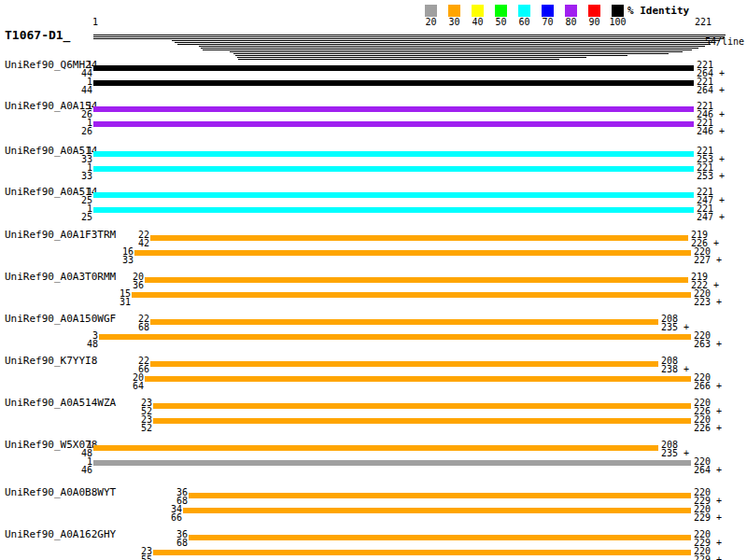  Describe the element at coordinates (547, 22) in the screenshot. I see `legend-label-70: 70` at that location.